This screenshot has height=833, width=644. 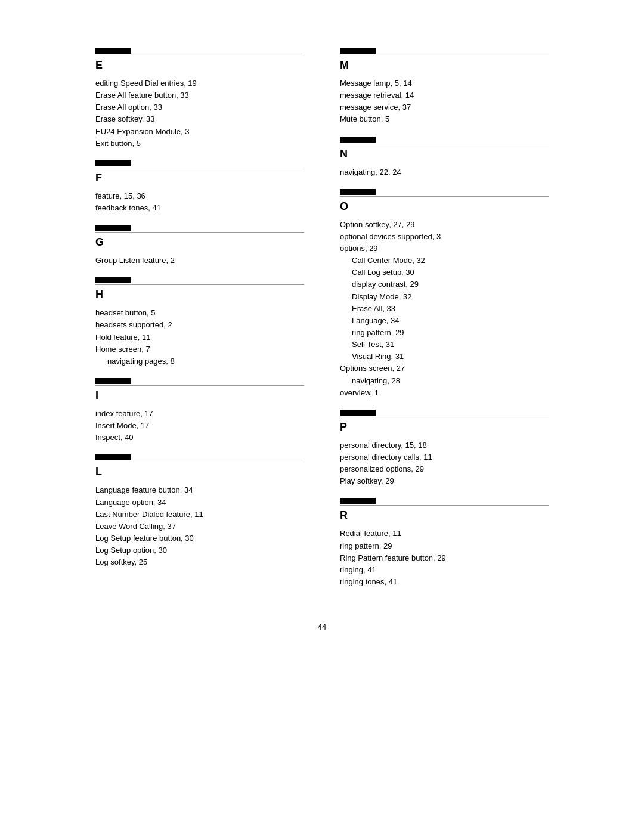 I want to click on section-bar-n, so click(x=358, y=140).